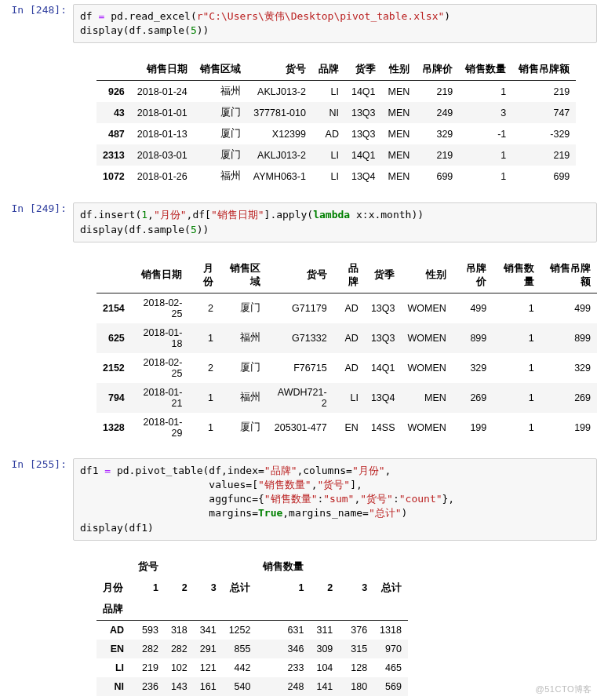  I want to click on table-cell: 143, so click(179, 687).